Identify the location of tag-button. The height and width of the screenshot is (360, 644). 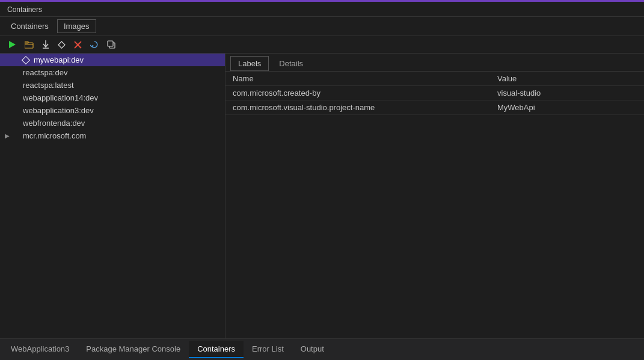
(61, 45).